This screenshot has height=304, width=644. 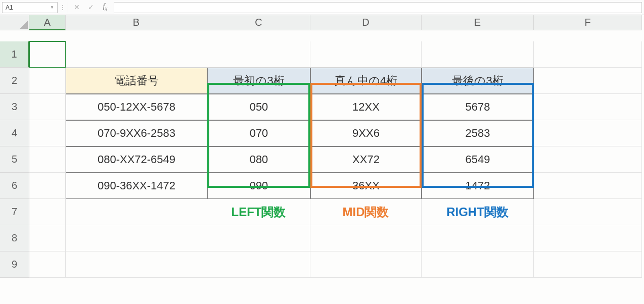 I want to click on cell-e5: 6549, so click(x=478, y=160).